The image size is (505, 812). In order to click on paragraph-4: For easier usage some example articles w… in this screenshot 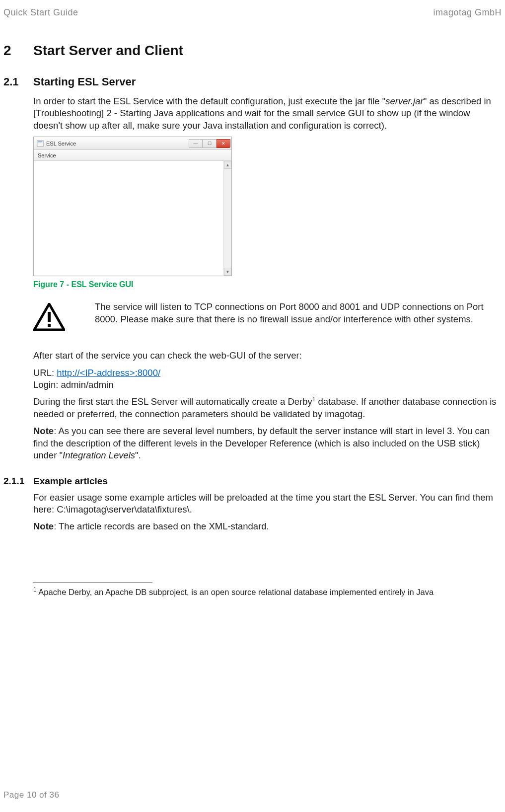, I will do `click(267, 504)`.